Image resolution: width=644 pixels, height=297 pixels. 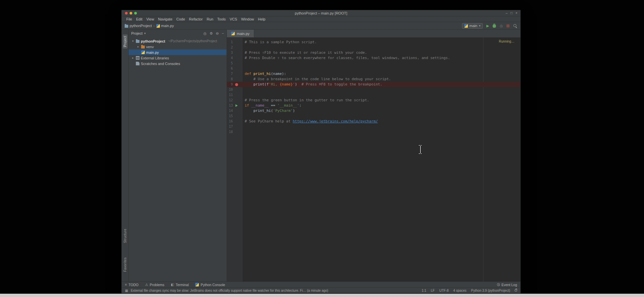 I want to click on gutter-line-11: 11, so click(x=234, y=95).